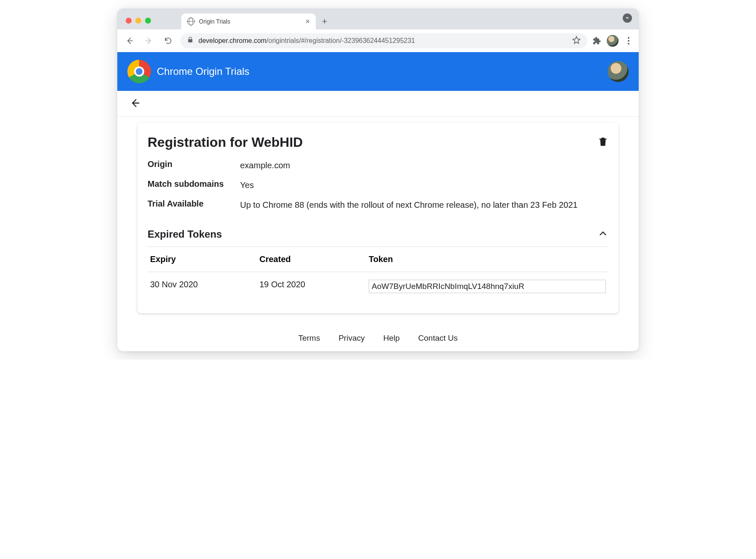 Image resolution: width=756 pixels, height=559 pixels. I want to click on bookmark-button, so click(576, 41).